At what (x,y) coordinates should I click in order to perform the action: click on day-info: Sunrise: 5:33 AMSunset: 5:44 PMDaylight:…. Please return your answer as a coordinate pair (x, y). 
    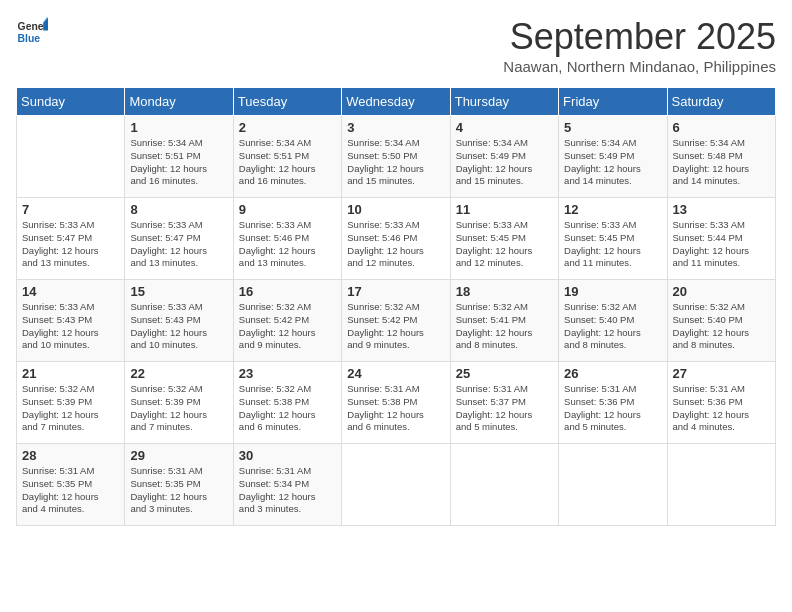
    Looking at the image, I should click on (722, 244).